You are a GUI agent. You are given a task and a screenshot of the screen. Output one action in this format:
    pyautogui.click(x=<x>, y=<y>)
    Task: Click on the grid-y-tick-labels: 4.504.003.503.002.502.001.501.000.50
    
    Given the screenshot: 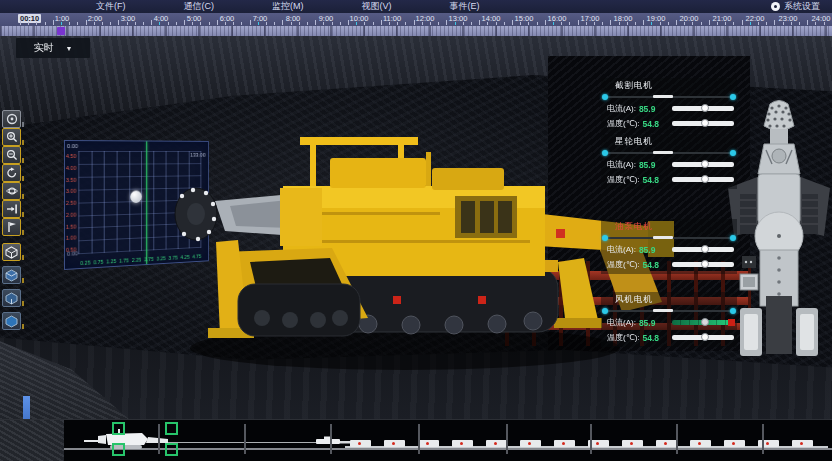 What is the action you would take?
    pyautogui.click(x=71, y=203)
    